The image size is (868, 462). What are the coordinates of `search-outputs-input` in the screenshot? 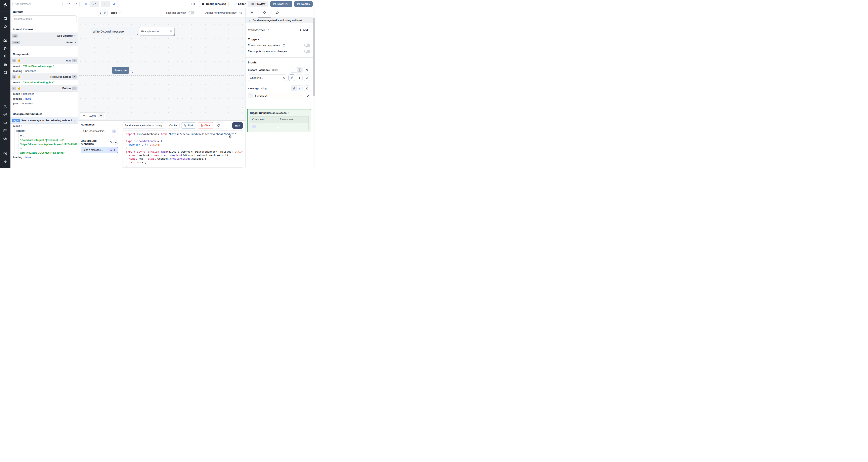 It's located at (44, 19).